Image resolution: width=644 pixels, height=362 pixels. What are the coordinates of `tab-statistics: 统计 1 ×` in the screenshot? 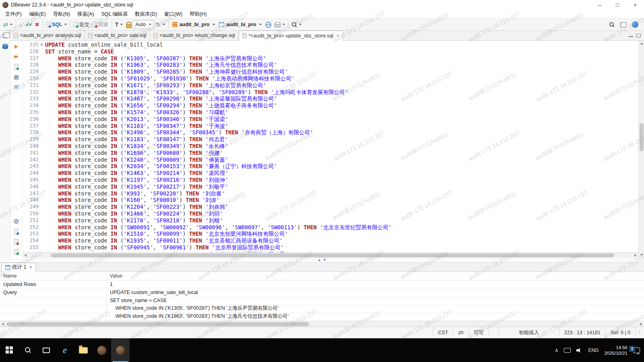 It's located at (19, 267).